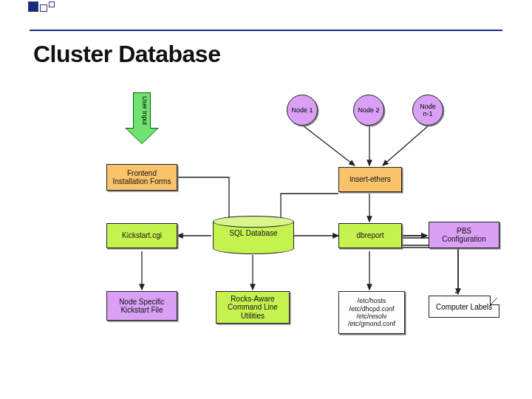  Describe the element at coordinates (428, 110) in the screenshot. I see `node-n-1: Node n-1` at that location.